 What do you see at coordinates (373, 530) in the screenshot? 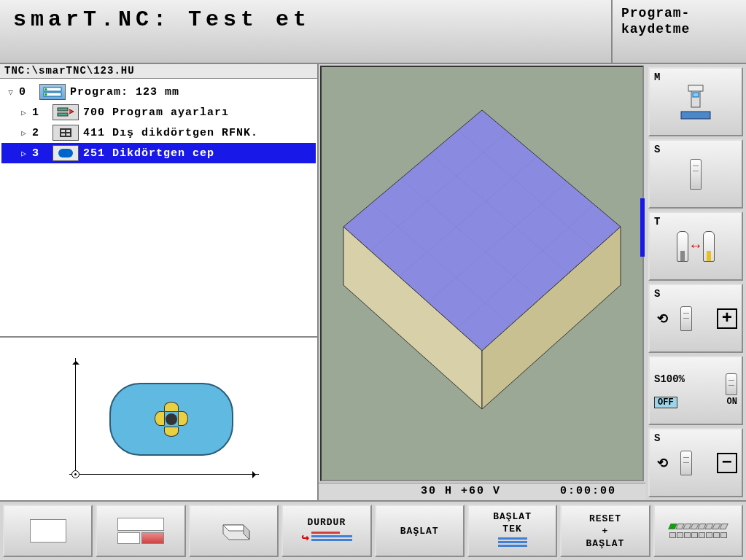
I see `softkey-bar: DURDUR BAŞLAT BAŞLAT TEK RESET + BAŞLAT` at bounding box center [373, 530].